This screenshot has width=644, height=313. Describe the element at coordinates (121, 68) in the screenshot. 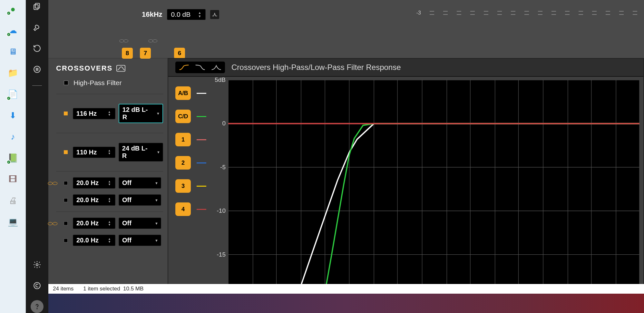

I see `response-curve-icon` at that location.